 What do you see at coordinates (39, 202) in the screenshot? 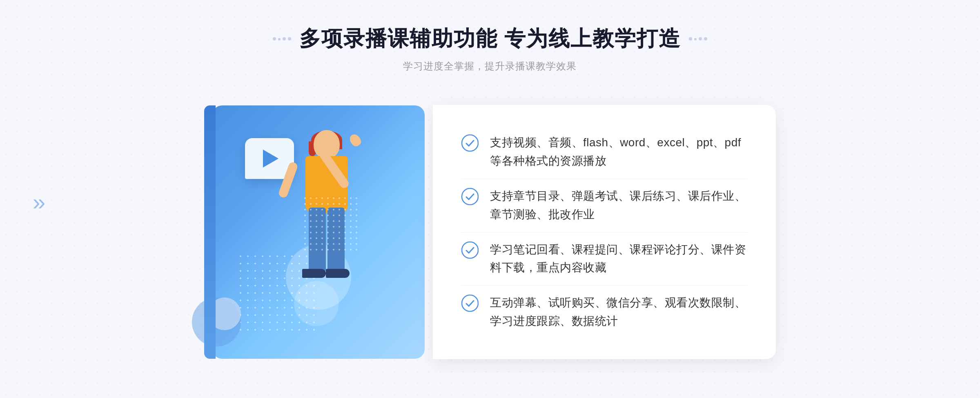
I see `left-chevron-decoration: »` at bounding box center [39, 202].